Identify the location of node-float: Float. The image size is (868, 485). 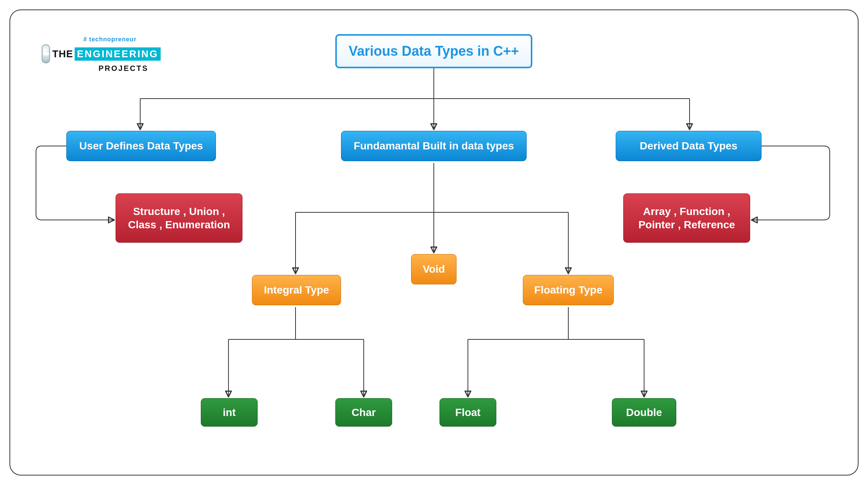
(468, 413).